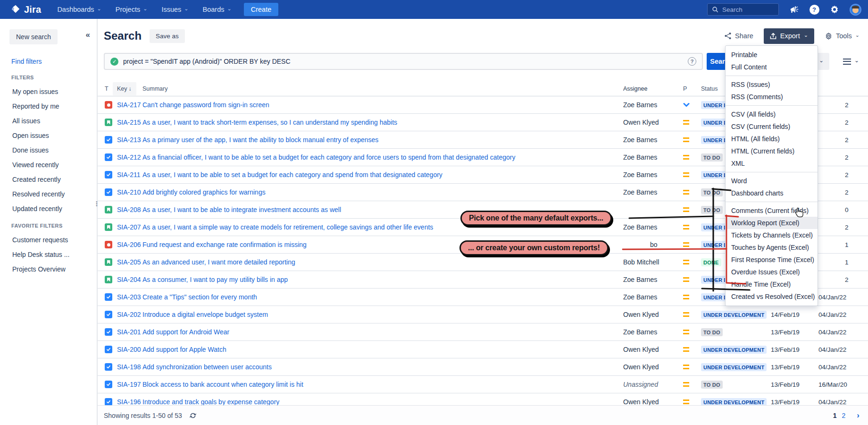 This screenshot has width=868, height=425. What do you see at coordinates (261, 9) in the screenshot?
I see `create-button: Create` at bounding box center [261, 9].